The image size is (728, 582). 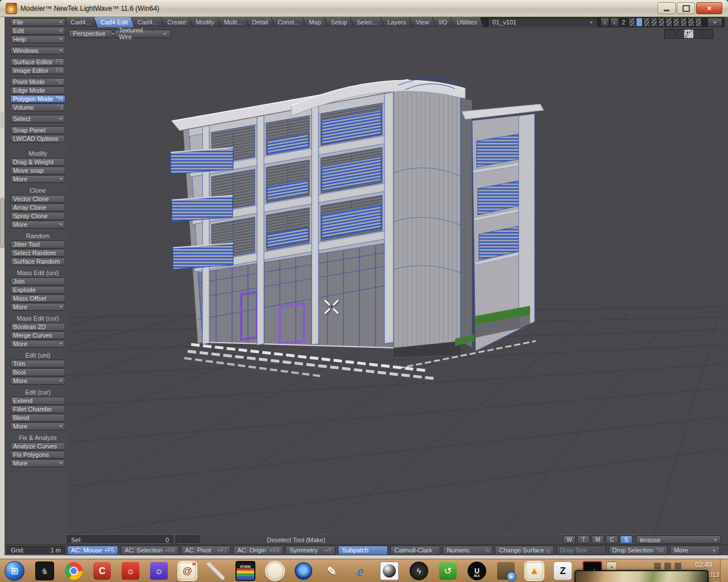 I want to click on sidebar-btn-trim: Trim, so click(x=38, y=364).